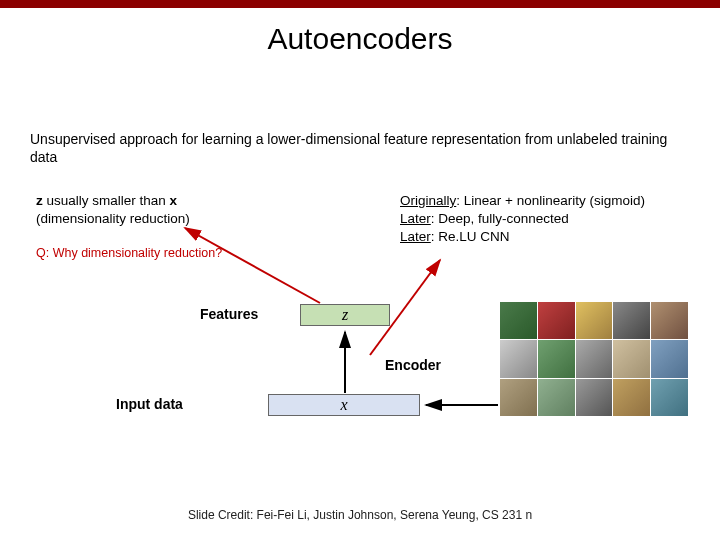 Image resolution: width=720 pixels, height=540 pixels. Describe the element at coordinates (129, 253) in the screenshot. I see `note-question: Q: Why dimensionality reduction?` at that location.